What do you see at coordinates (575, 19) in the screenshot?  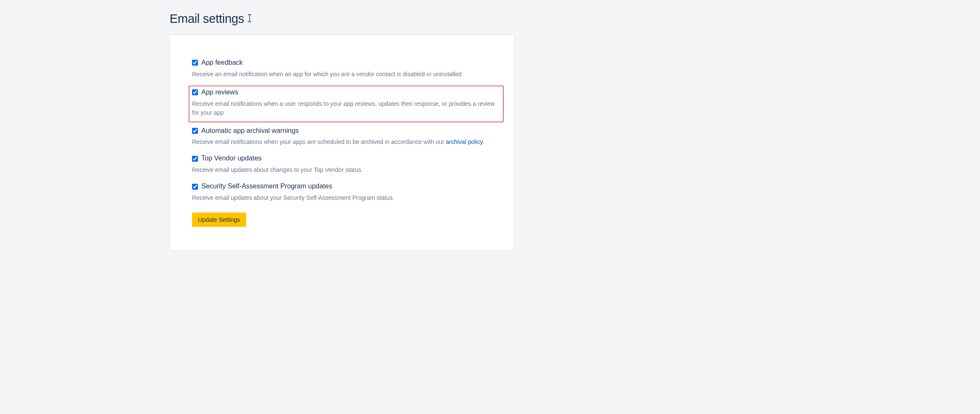 I see `page-title: Email settings` at bounding box center [575, 19].